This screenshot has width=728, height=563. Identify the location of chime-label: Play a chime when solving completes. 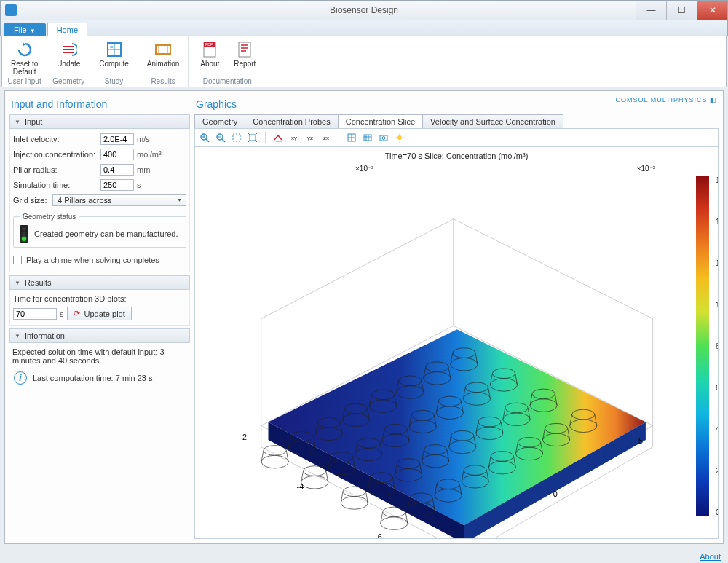
(93, 260).